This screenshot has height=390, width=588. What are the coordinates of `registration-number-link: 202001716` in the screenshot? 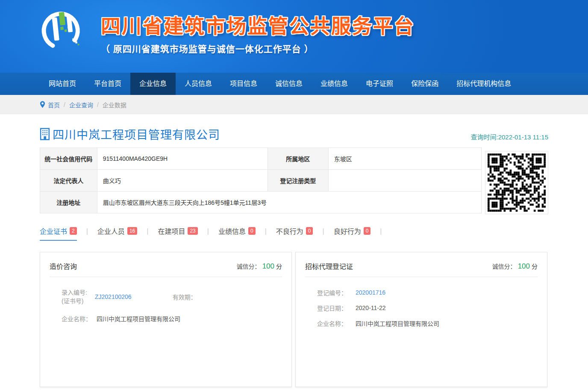 It's located at (370, 292).